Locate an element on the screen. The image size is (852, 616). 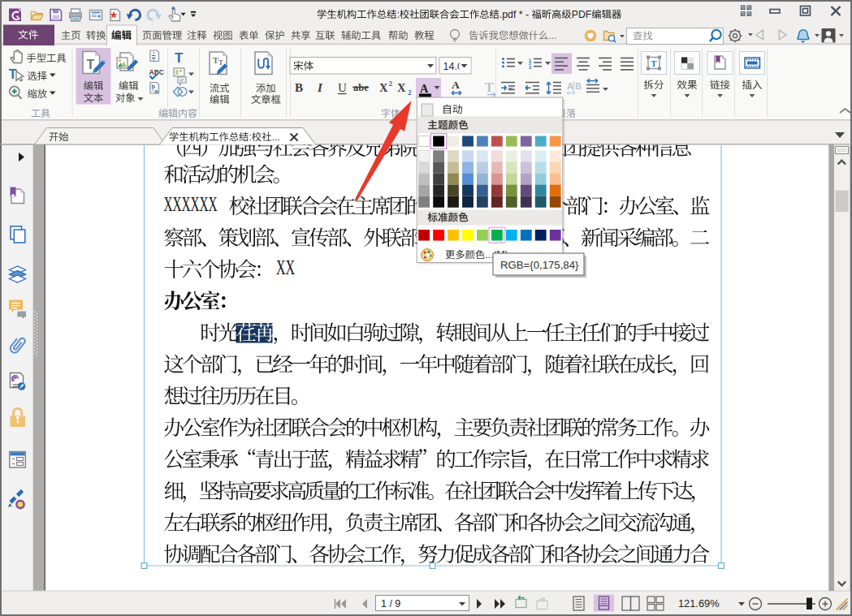
svg-text: PDF is located at coordinates (582, 15).